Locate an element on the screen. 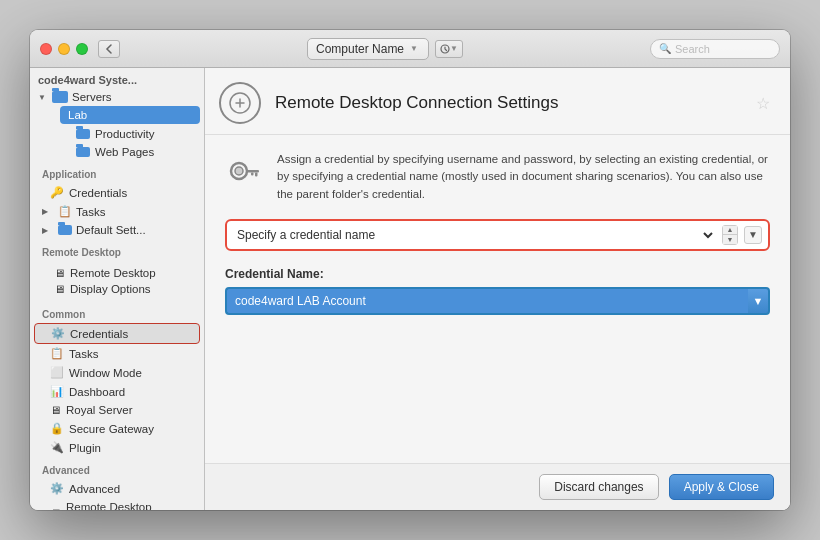 This screenshot has height=540, width=820. credential-type-select: Specify a credential name is located at coordinates (474, 235).